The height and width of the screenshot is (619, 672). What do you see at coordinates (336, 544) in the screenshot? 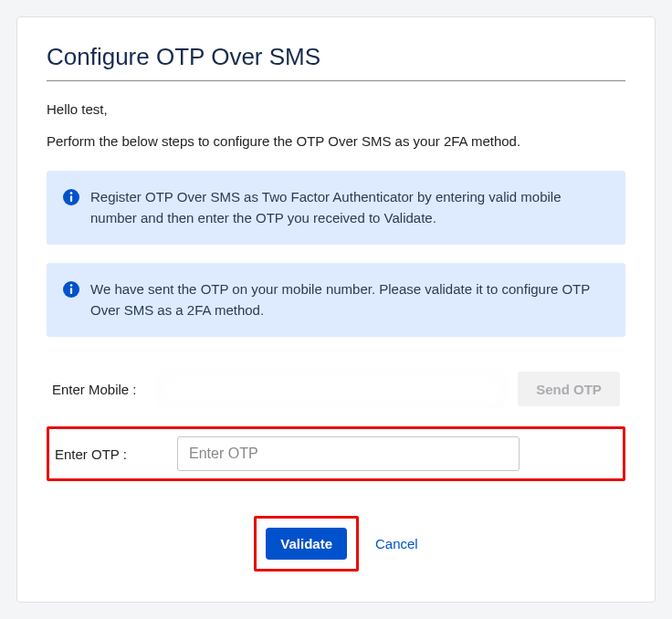
I see `actions-row: Validate Cancel` at bounding box center [336, 544].